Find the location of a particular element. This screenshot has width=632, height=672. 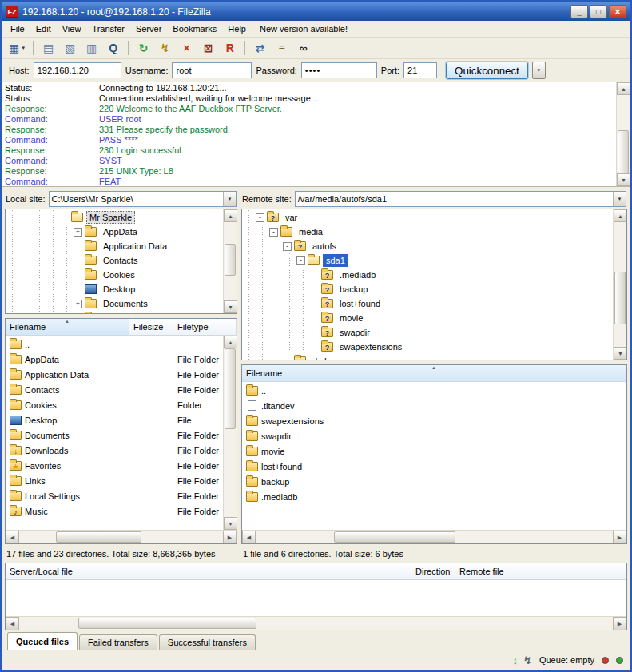

message-log-button: ▤ is located at coordinates (48, 48).